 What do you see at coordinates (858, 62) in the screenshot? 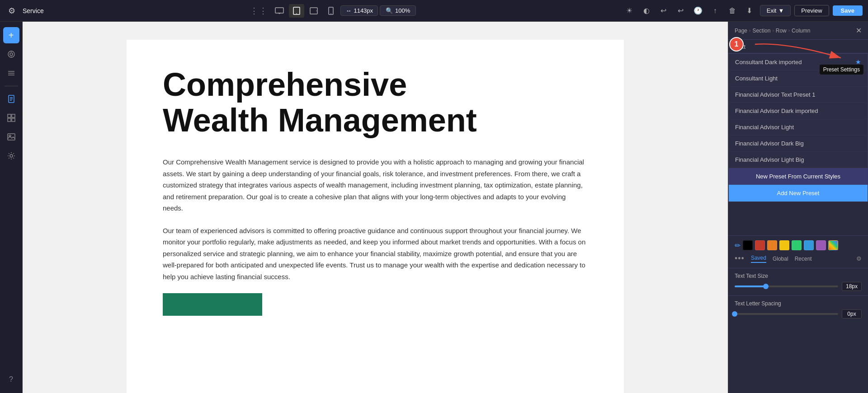
I see `star-icon: ★` at bounding box center [858, 62].